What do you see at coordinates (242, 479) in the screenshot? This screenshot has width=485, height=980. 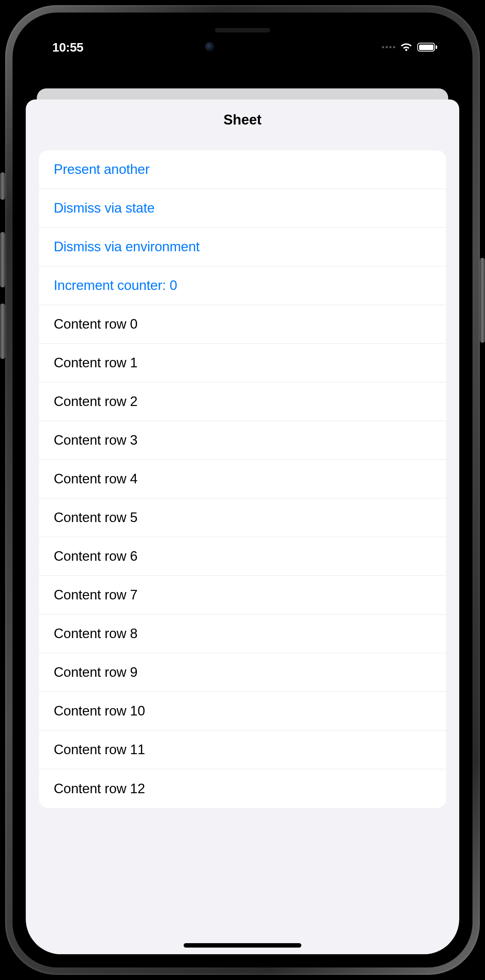 I see `content-row: Content row 4` at bounding box center [242, 479].